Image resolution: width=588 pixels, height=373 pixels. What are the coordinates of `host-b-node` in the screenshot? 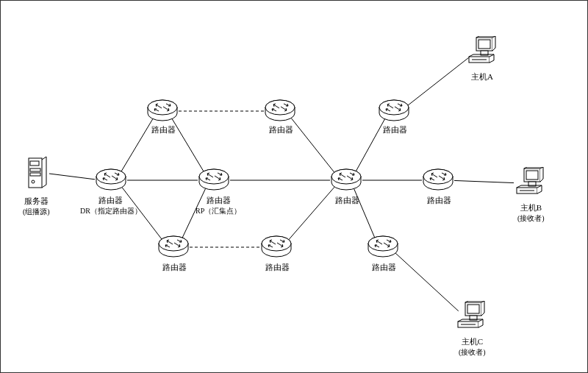 It's located at (530, 183).